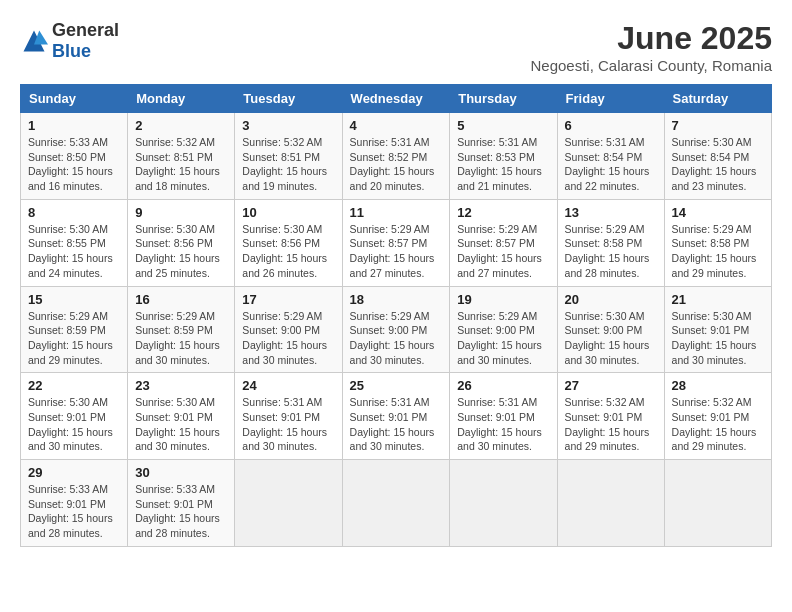 Image resolution: width=792 pixels, height=612 pixels. I want to click on day-number: 16, so click(181, 300).